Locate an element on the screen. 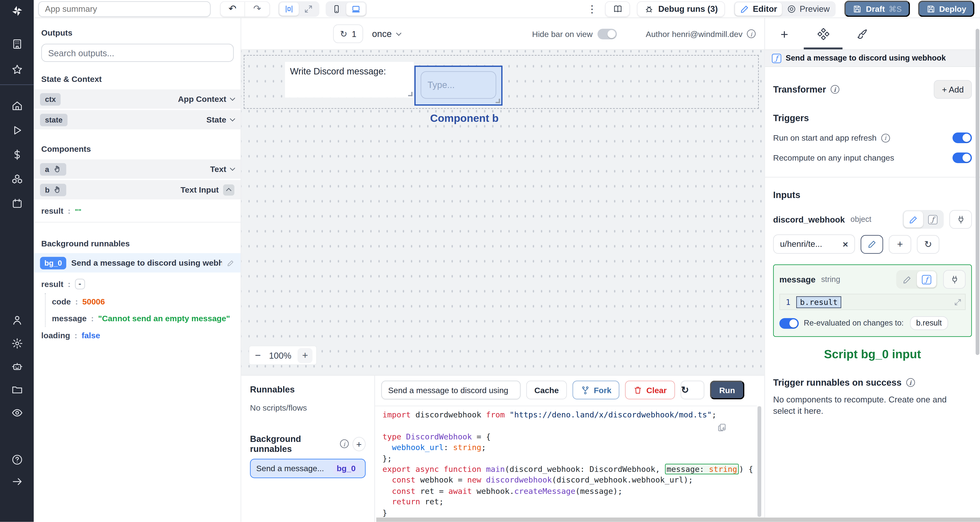 The image size is (980, 522). add-background-runnable-button: + is located at coordinates (359, 444).